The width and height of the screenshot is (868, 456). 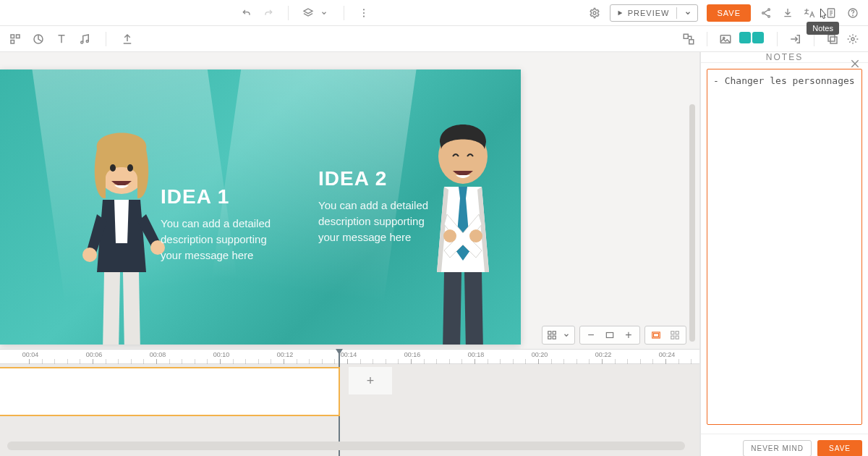 I want to click on save-button: SAVE, so click(x=729, y=13).